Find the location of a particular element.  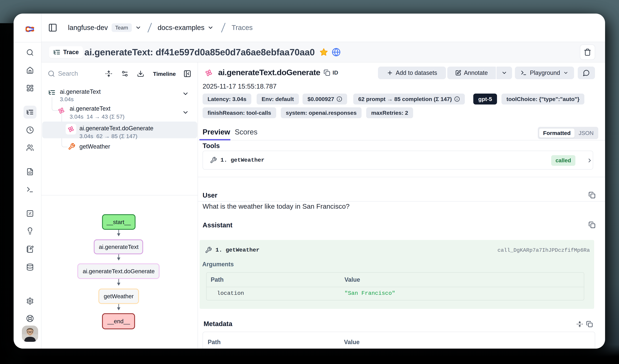

svg-text: ai.generateText is located at coordinates (119, 247).